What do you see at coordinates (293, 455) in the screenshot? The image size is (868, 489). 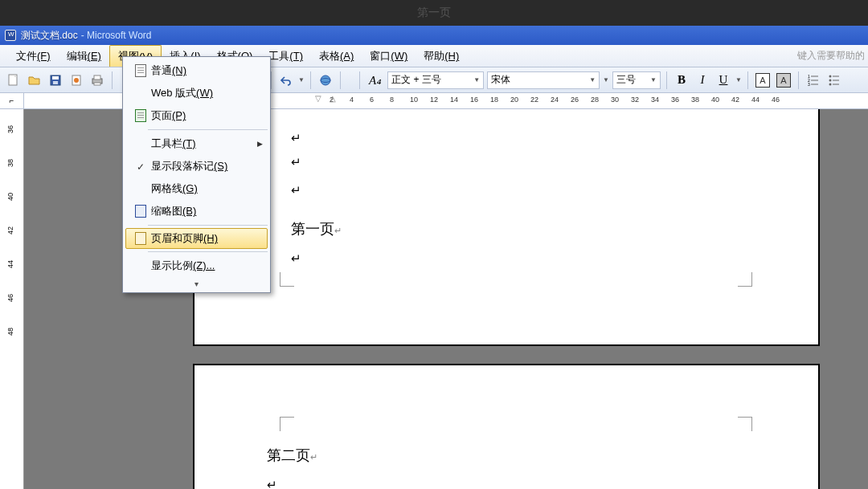 I see `page-2-text: 第二页↵` at bounding box center [293, 455].